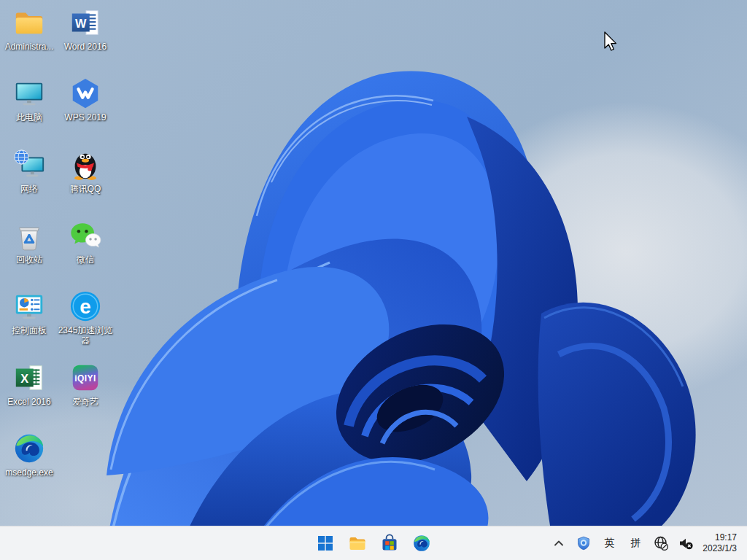  What do you see at coordinates (29, 99) in the screenshot?
I see `desktop-icon-this-pc: 此电脑` at bounding box center [29, 99].